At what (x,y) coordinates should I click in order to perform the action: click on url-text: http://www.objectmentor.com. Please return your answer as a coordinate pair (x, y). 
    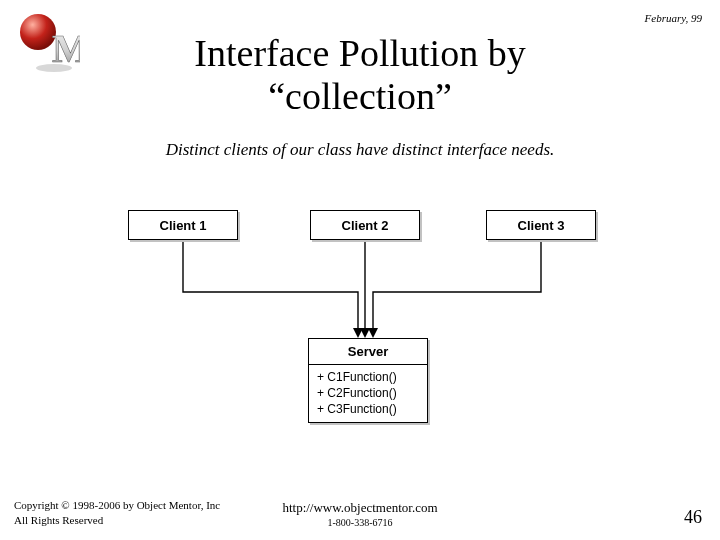
    Looking at the image, I should click on (360, 508).